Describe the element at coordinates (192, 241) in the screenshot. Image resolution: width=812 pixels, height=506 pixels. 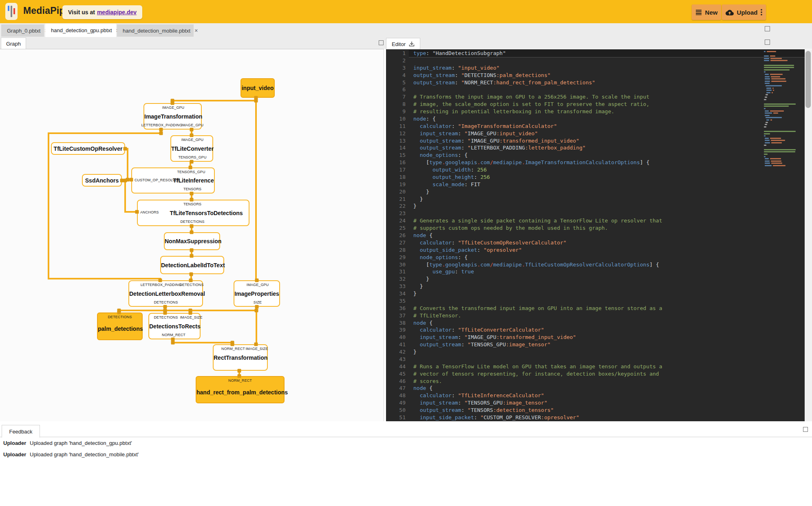
I see `node-title: NonMaxSuppression` at that location.